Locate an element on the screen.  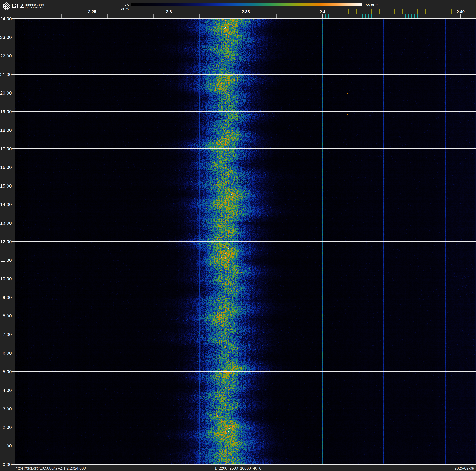
time-label: 14:00 is located at coordinates (6, 204).